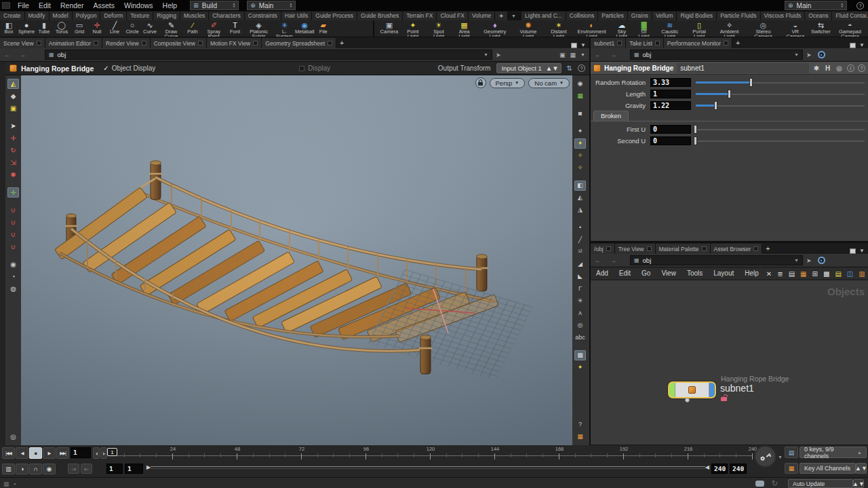 The image size is (868, 488). What do you see at coordinates (838, 274) in the screenshot?
I see `network-toolbar-icon: ▤` at bounding box center [838, 274].